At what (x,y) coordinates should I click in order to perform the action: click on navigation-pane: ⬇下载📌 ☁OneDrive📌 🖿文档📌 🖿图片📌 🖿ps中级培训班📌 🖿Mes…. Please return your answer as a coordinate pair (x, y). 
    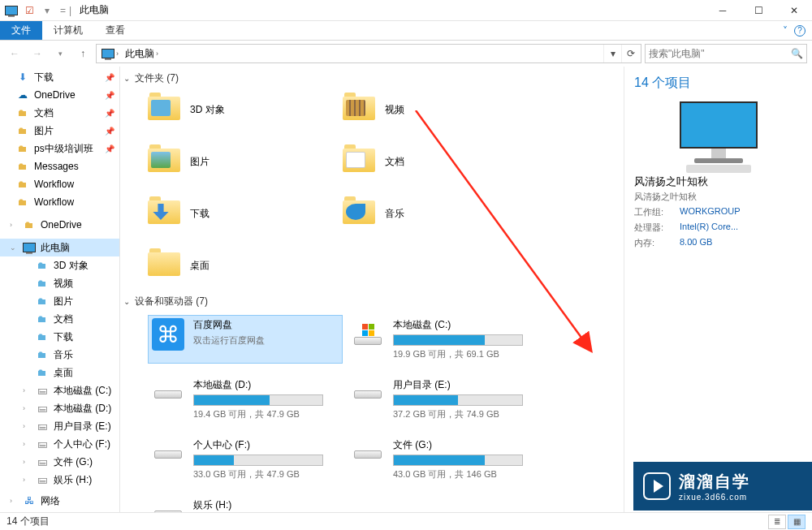
    Looking at the image, I should click on (60, 289).